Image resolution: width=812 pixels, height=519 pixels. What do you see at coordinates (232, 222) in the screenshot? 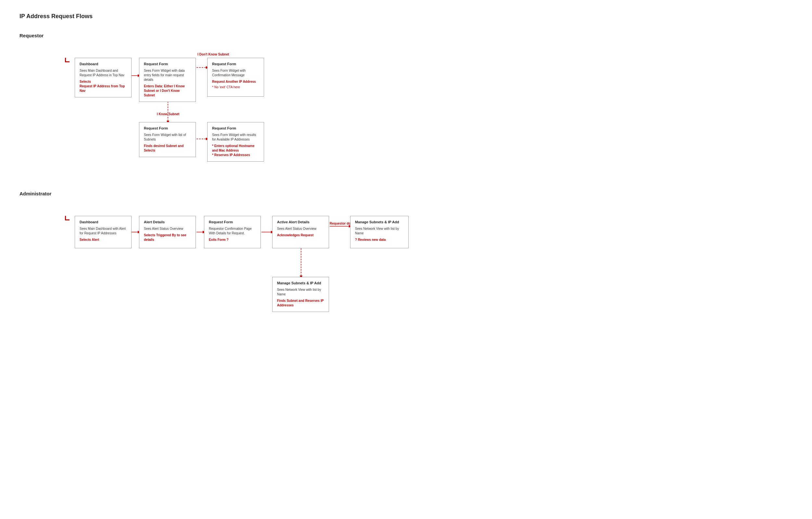
I see `adm-reqform-title: Request Form` at bounding box center [232, 222].